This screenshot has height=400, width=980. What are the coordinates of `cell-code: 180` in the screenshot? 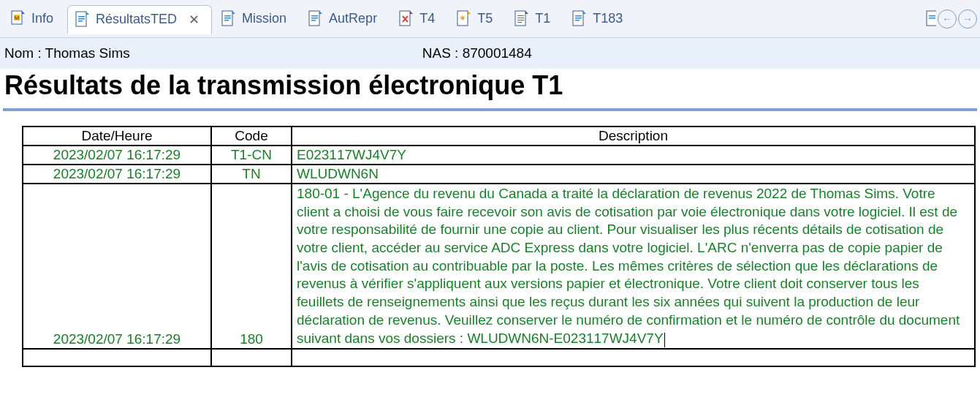 It's located at (251, 266).